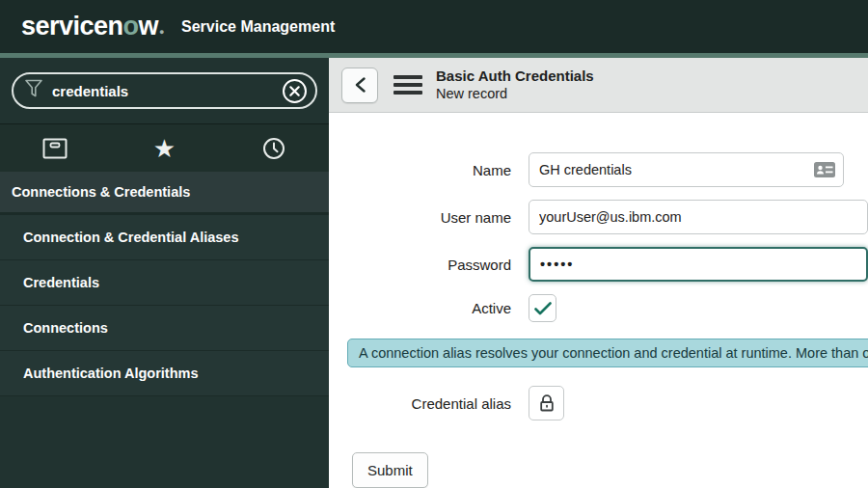 Image resolution: width=868 pixels, height=488 pixels. Describe the element at coordinates (434, 27) in the screenshot. I see `app-header: servicenow● Service Management` at that location.